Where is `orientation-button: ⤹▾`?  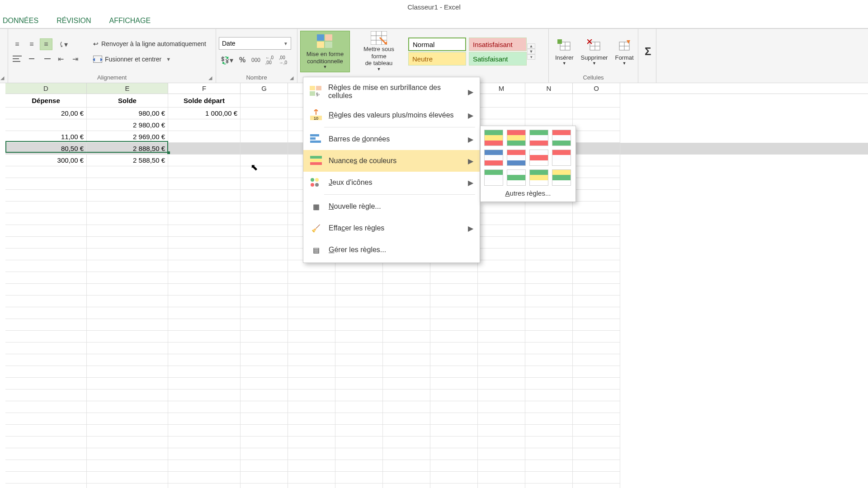
orientation-button: ⤹▾ is located at coordinates (63, 44).